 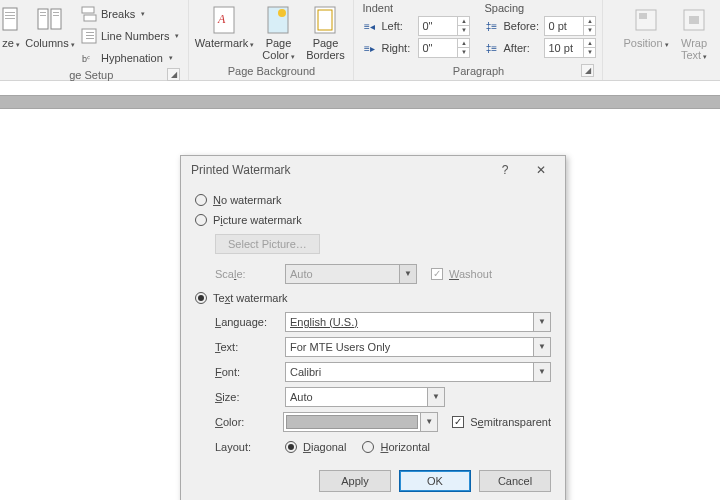 I want to click on watermark-icon: A, so click(x=224, y=20).